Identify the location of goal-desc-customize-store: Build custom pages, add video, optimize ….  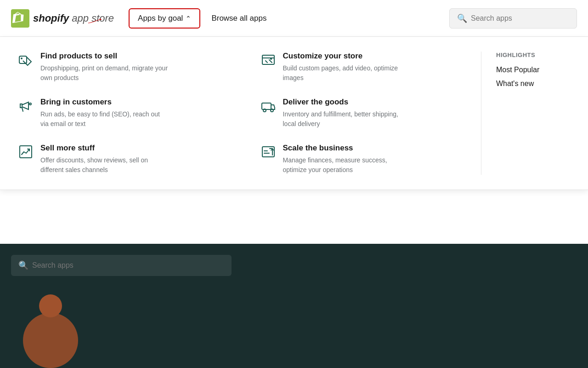
(347, 73).